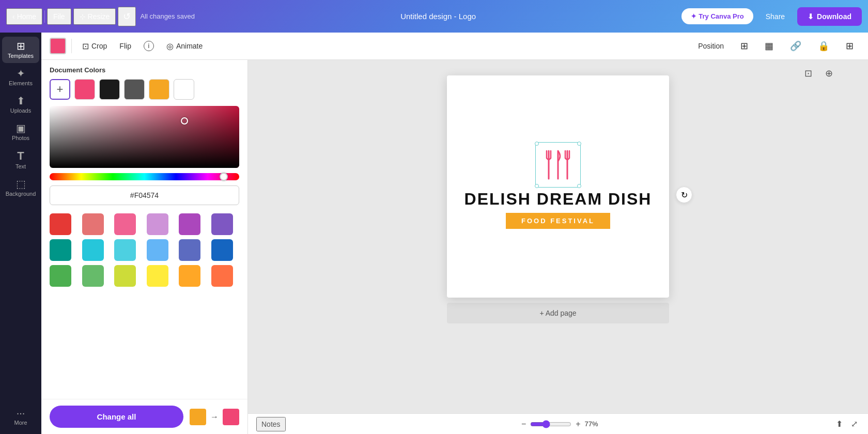 Image resolution: width=868 pixels, height=434 pixels. Describe the element at coordinates (271, 424) in the screenshot. I see `notes-button: Notes` at that location.